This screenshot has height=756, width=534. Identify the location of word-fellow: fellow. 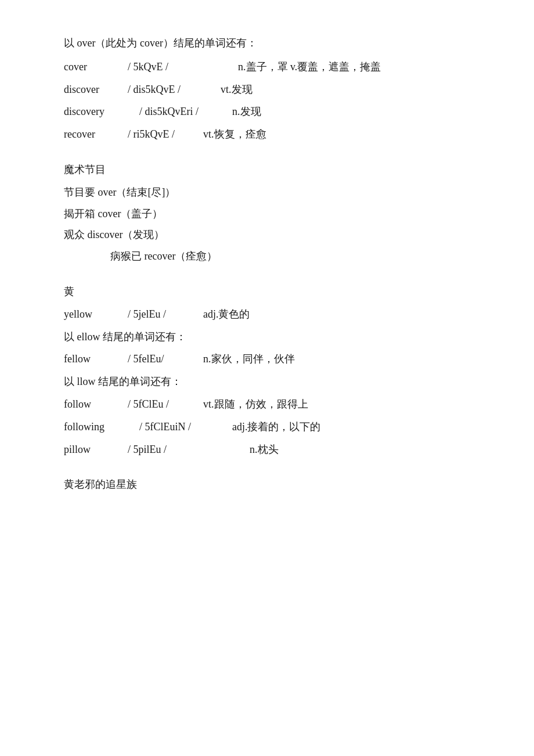
(96, 359).